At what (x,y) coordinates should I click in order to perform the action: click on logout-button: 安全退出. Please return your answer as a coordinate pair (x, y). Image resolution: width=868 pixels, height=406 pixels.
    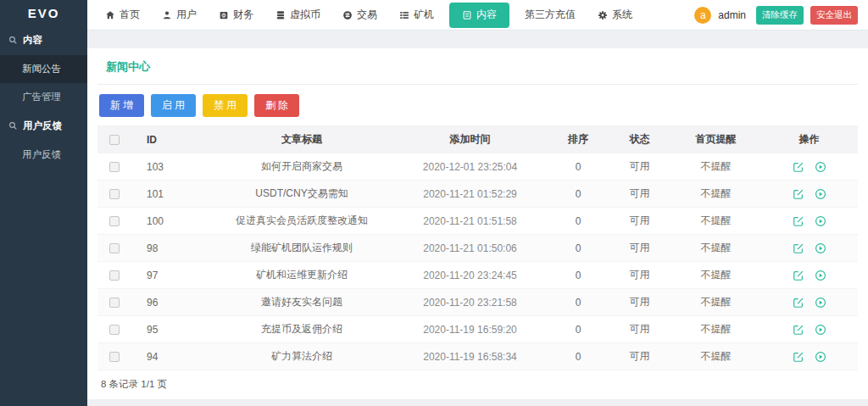
    Looking at the image, I should click on (834, 15).